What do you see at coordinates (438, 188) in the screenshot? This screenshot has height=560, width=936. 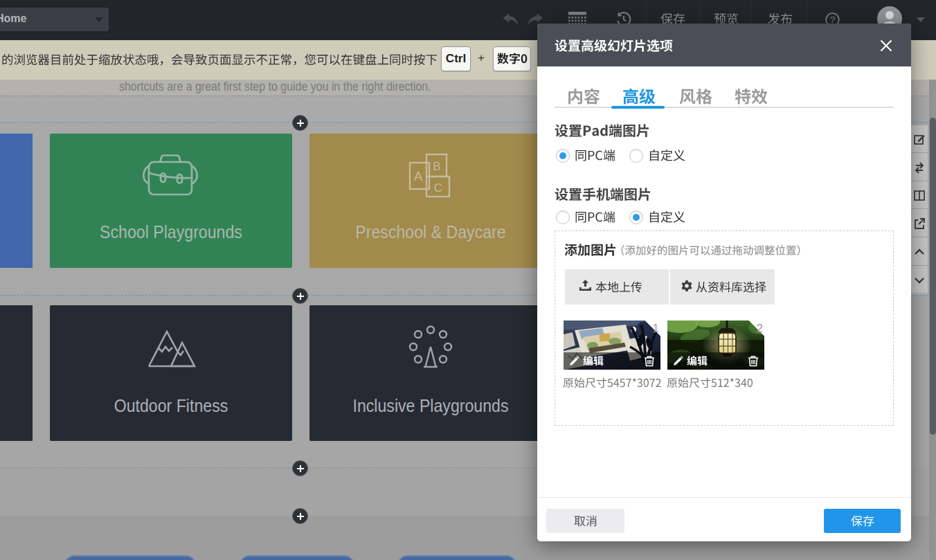 I see `svg-text: C` at bounding box center [438, 188].